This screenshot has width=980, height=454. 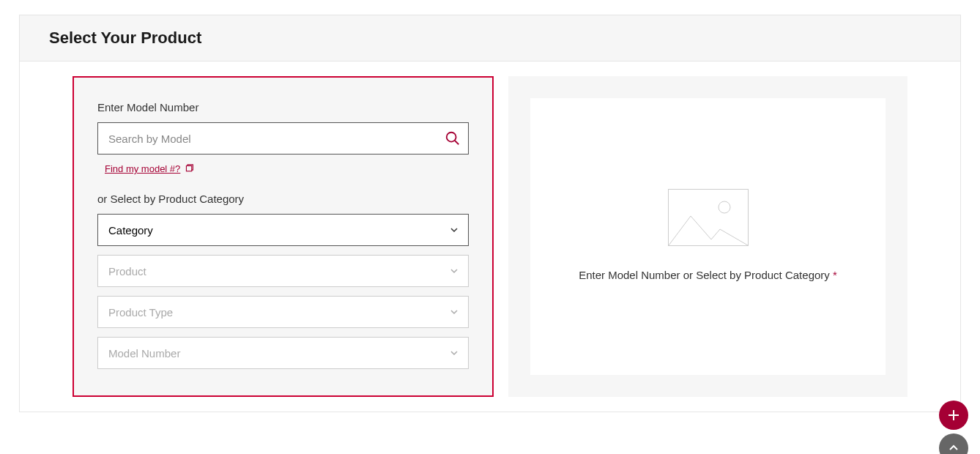 I want to click on search-icon, so click(x=453, y=138).